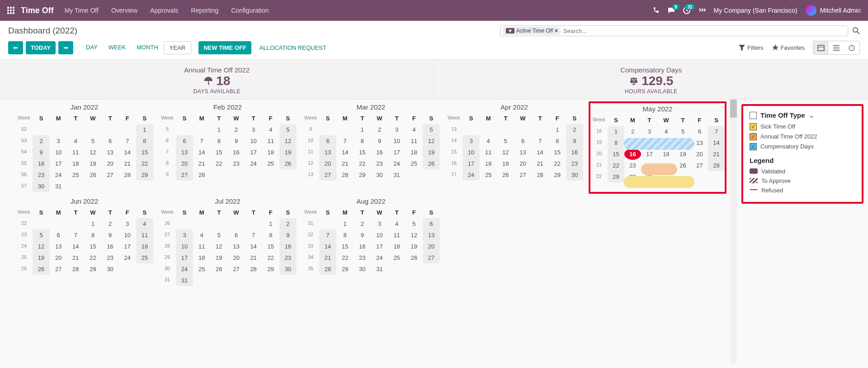  Describe the element at coordinates (687, 11) in the screenshot. I see `activities-icon: 32` at that location.